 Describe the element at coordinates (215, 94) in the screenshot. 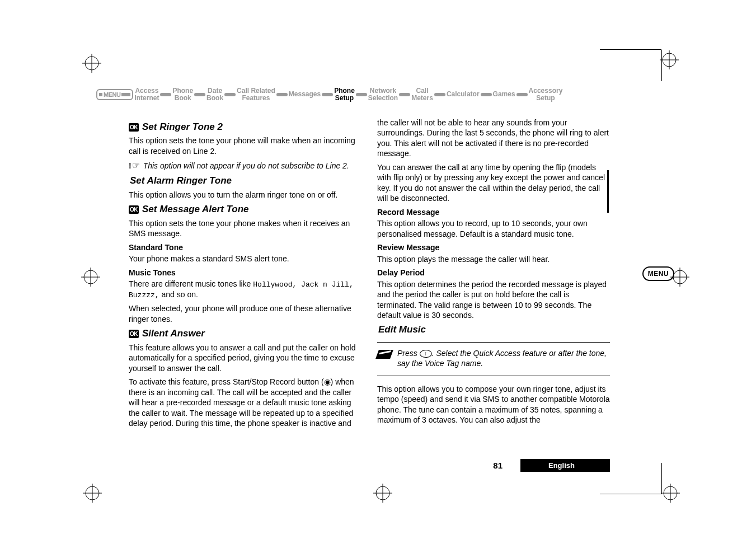

I see `breadcrumb-item: DateBook` at that location.